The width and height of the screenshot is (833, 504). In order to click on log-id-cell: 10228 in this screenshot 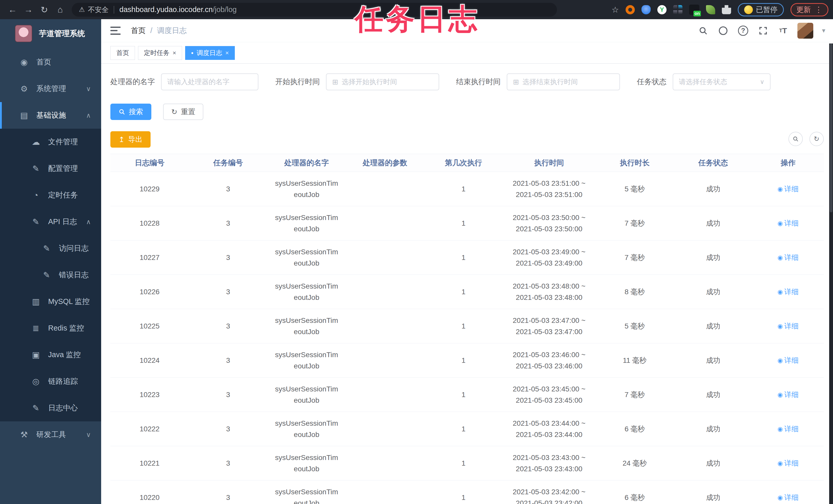, I will do `click(149, 223)`.